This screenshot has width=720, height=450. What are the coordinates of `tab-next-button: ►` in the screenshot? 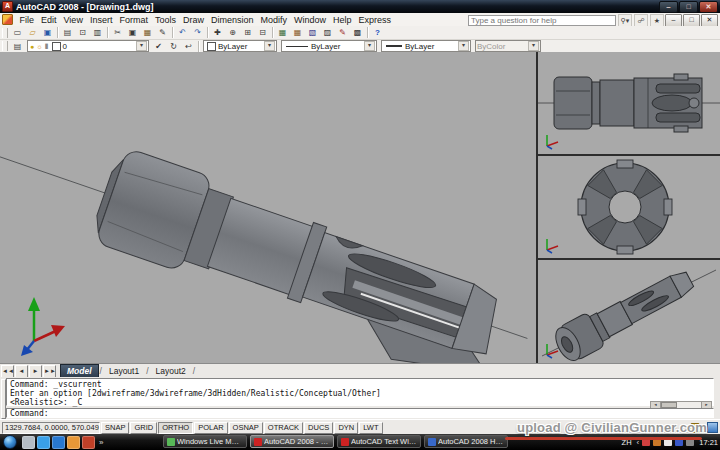 It's located at (36, 372).